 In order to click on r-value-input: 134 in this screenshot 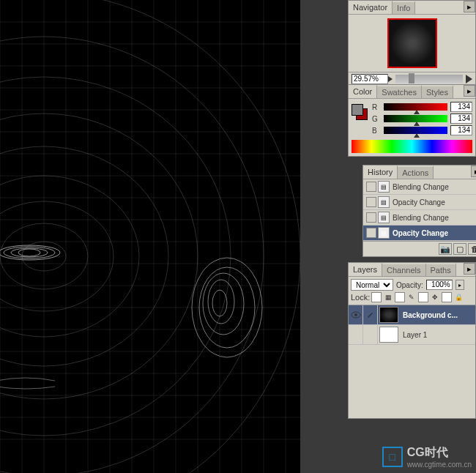, I will do `click(461, 107)`.